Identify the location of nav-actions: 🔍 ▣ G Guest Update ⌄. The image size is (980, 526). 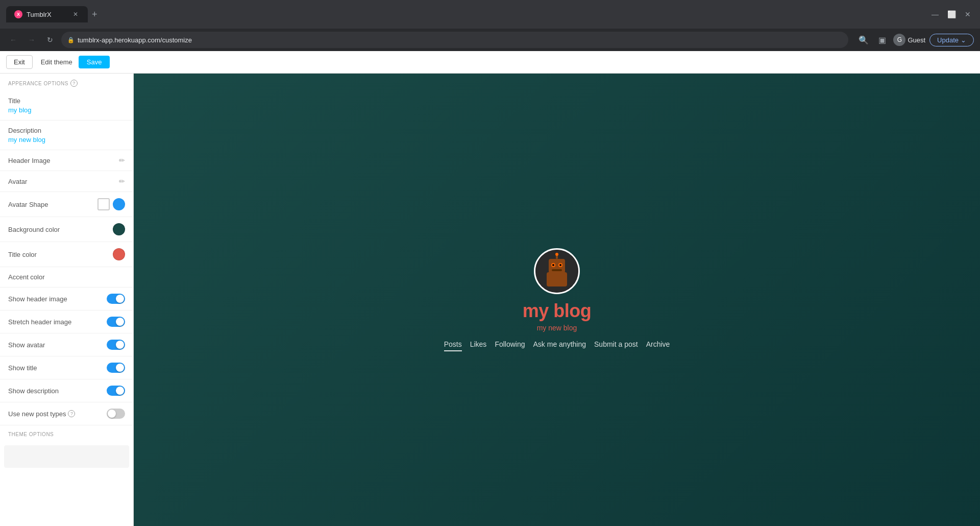
(915, 40).